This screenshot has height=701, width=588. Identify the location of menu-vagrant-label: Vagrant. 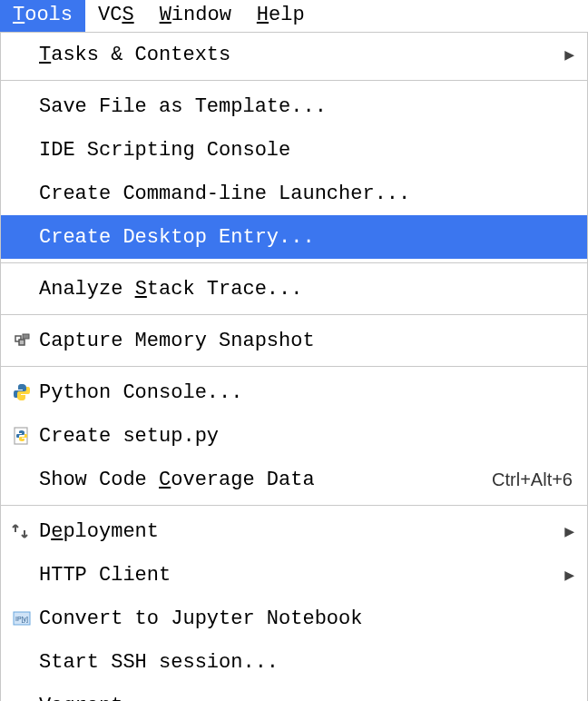
(301, 698).